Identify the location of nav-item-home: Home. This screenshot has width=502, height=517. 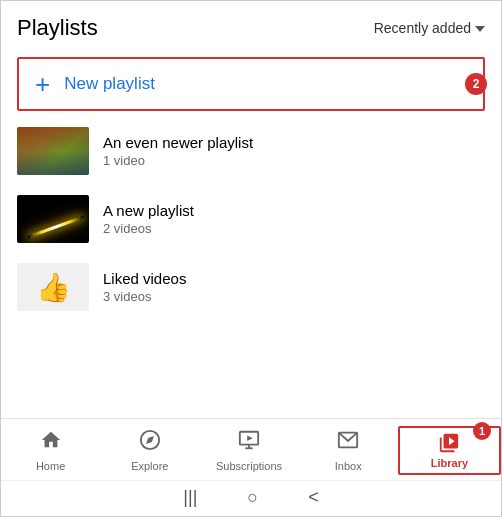
(50, 450).